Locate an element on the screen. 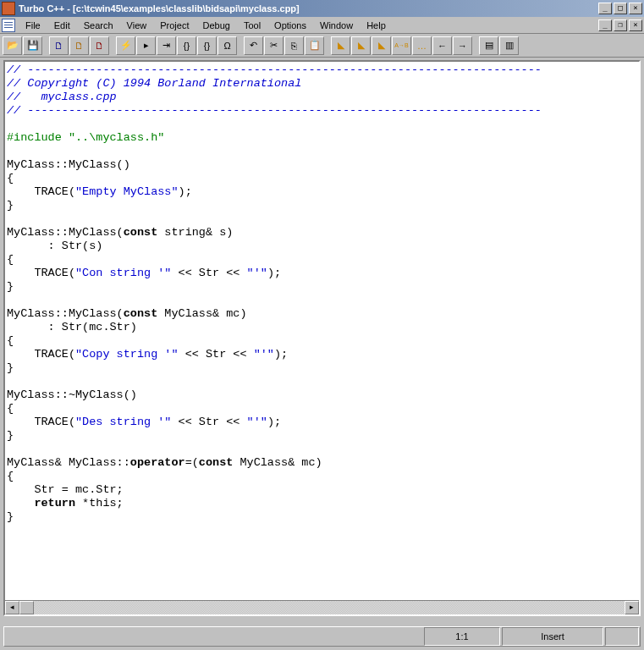 The height and width of the screenshot is (650, 644). goto-right-icon: → is located at coordinates (462, 46).